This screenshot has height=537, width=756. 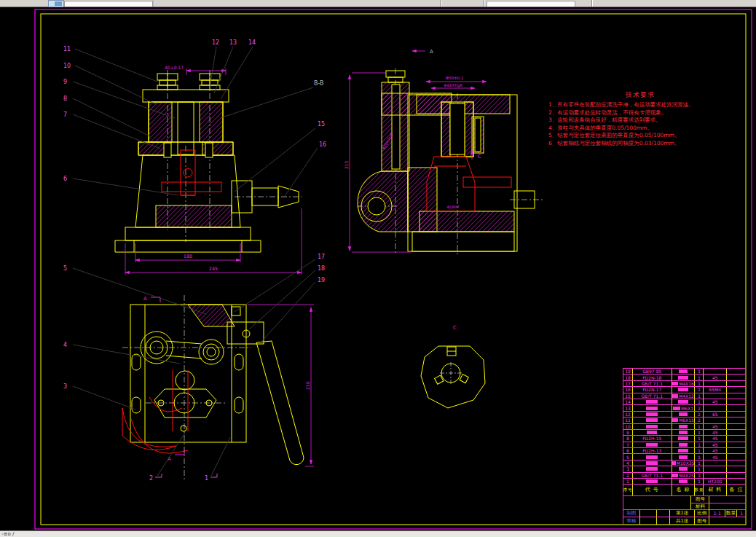 What do you see at coordinates (67, 50) in the screenshot?
I see `callout-11: 11` at bounding box center [67, 50].